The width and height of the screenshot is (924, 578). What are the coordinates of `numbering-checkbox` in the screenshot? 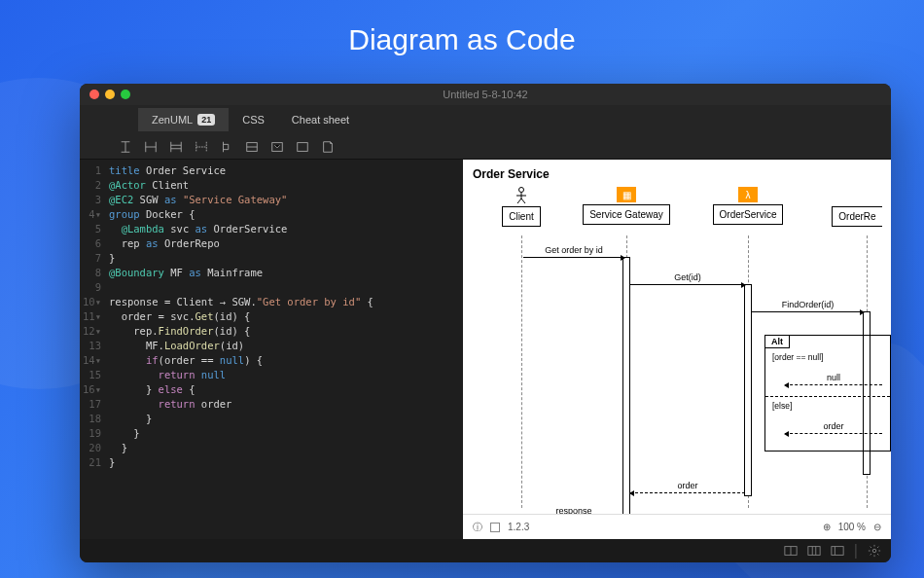 It's located at (495, 527).